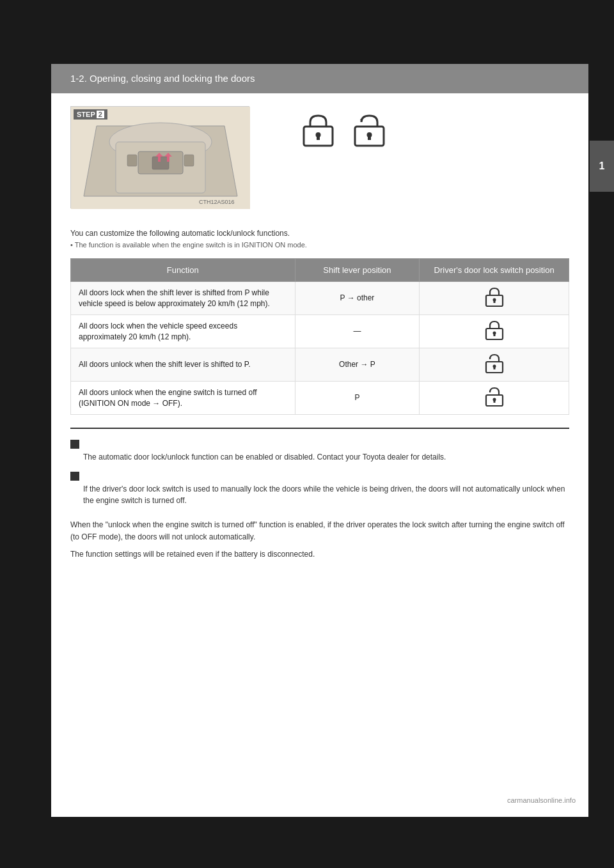 The image size is (614, 868). What do you see at coordinates (160, 157) in the screenshot?
I see `step-image-box: STEP 2` at bounding box center [160, 157].